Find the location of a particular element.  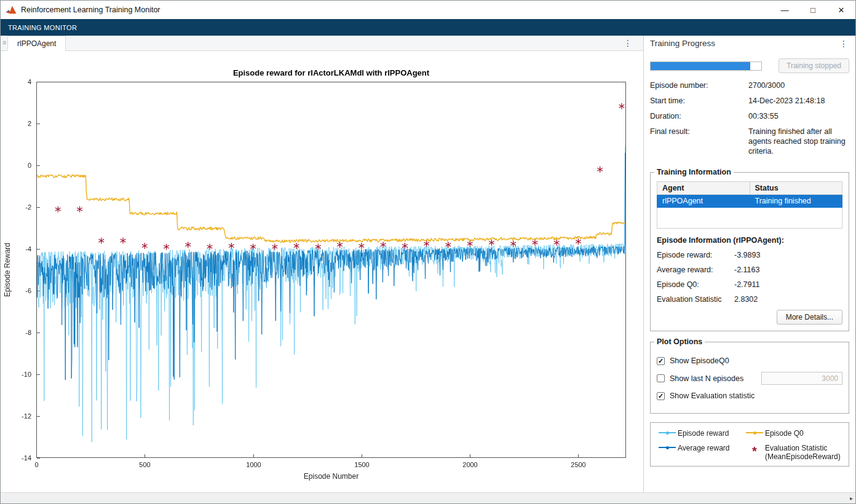

episode-number-label: Episode number: is located at coordinates (699, 85).